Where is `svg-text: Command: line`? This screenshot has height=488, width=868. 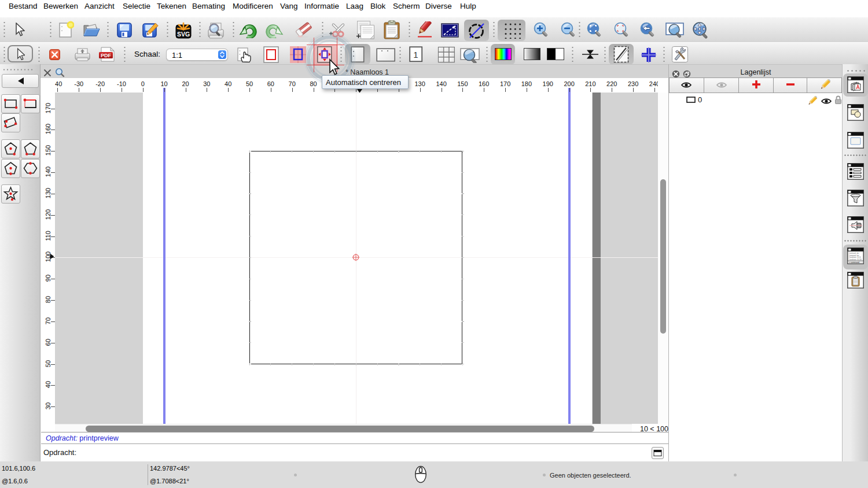 svg-text: Command: line is located at coordinates (854, 256).